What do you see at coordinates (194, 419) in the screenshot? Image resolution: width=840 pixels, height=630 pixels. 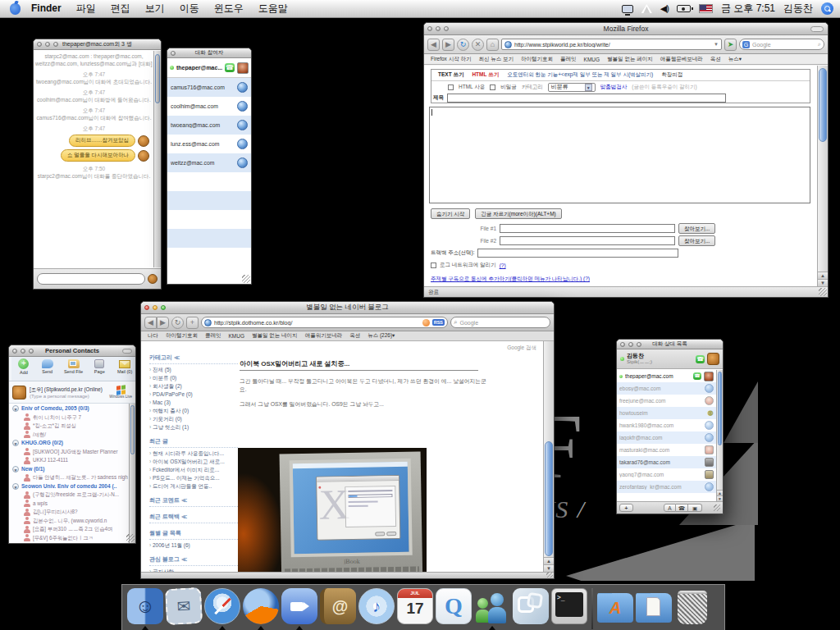 I see `category-link: 기웃거리 (0)` at bounding box center [194, 419].